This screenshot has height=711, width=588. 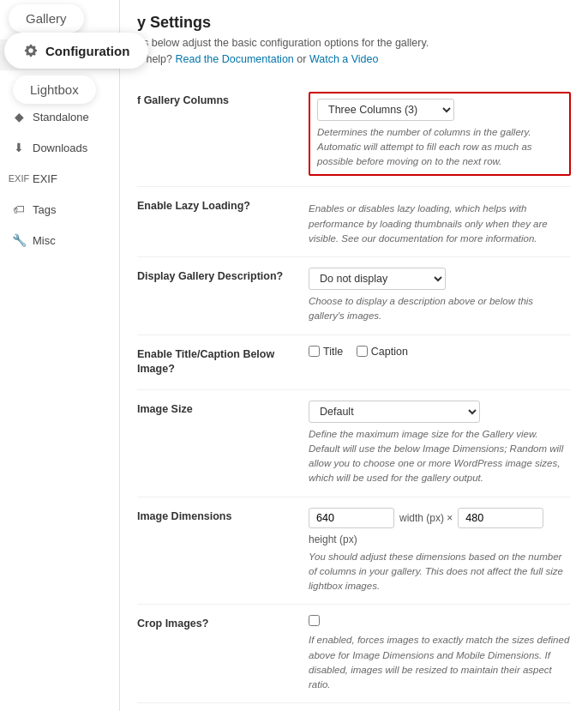 I want to click on exif-icon: EXIF, so click(x=19, y=178).